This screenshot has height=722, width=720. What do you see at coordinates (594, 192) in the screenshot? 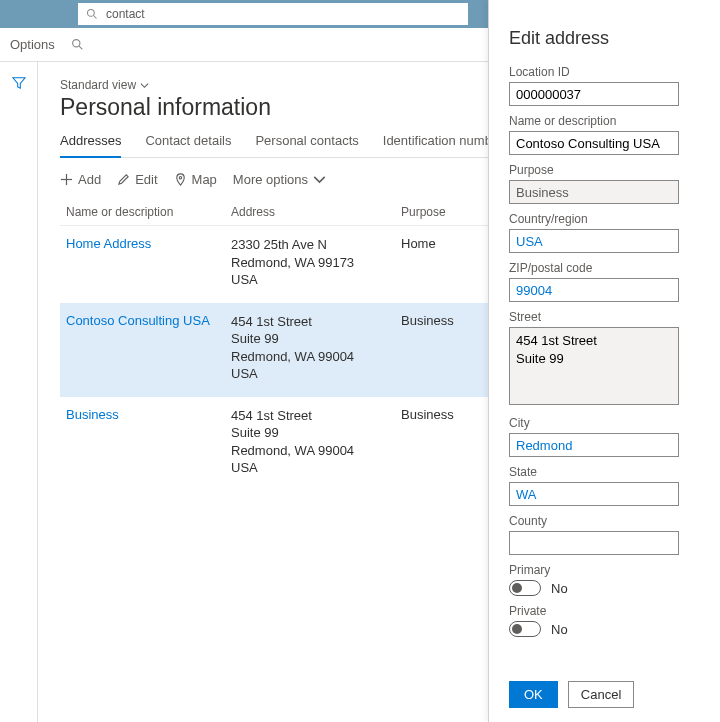
I see `input-purpose` at bounding box center [594, 192].